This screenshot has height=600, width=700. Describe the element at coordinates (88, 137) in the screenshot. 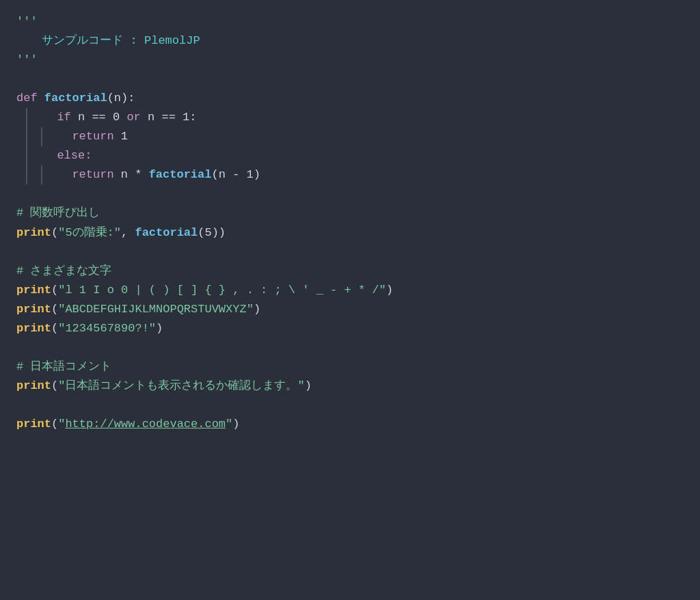

I see `if-body-lines: return 1` at that location.